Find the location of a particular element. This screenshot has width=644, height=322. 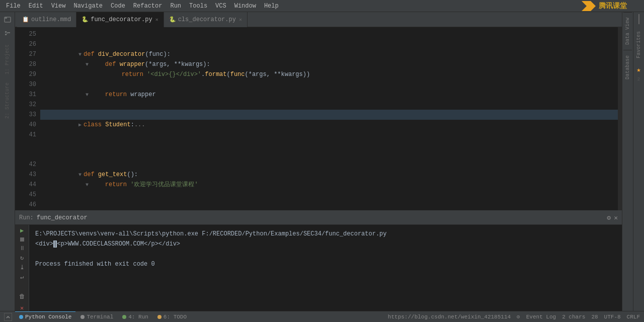

line-numbers-lower: 42 43 44 45 46 47 is located at coordinates (28, 184).